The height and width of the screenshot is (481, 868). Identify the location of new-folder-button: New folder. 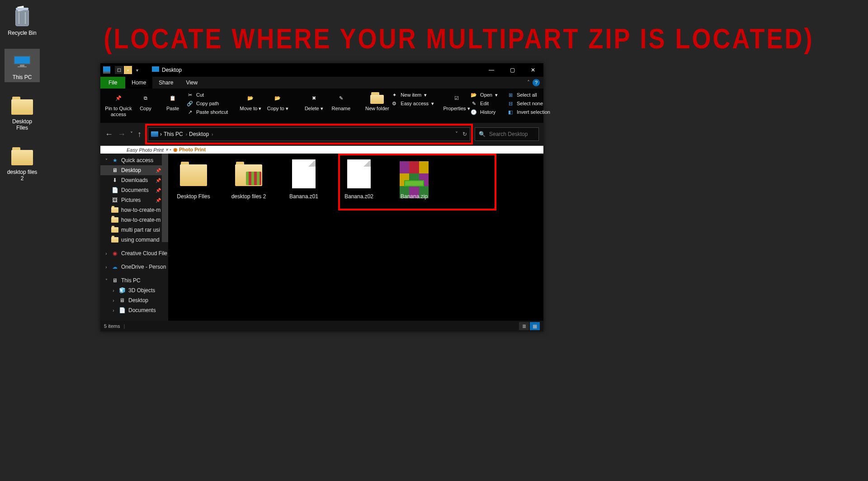
(377, 101).